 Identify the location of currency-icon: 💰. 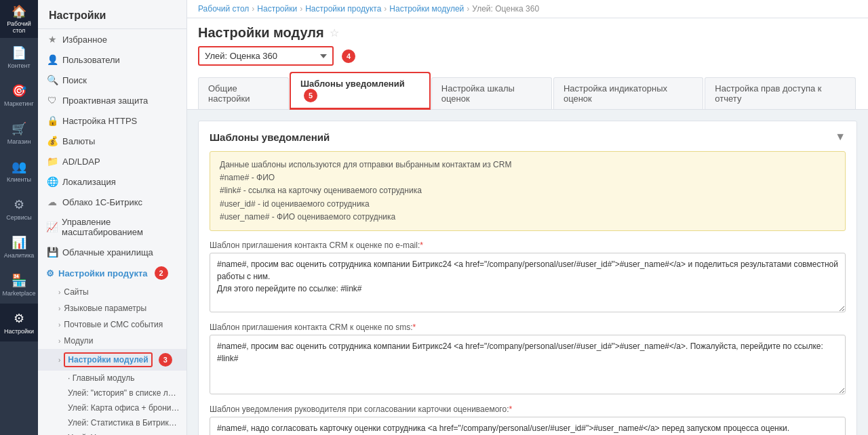
(52, 141).